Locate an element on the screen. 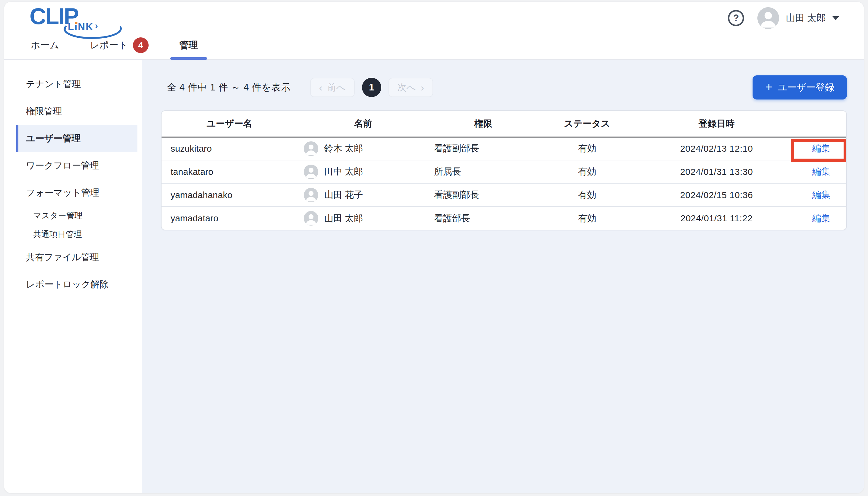  name-label: 田中 太郎 is located at coordinates (344, 172).